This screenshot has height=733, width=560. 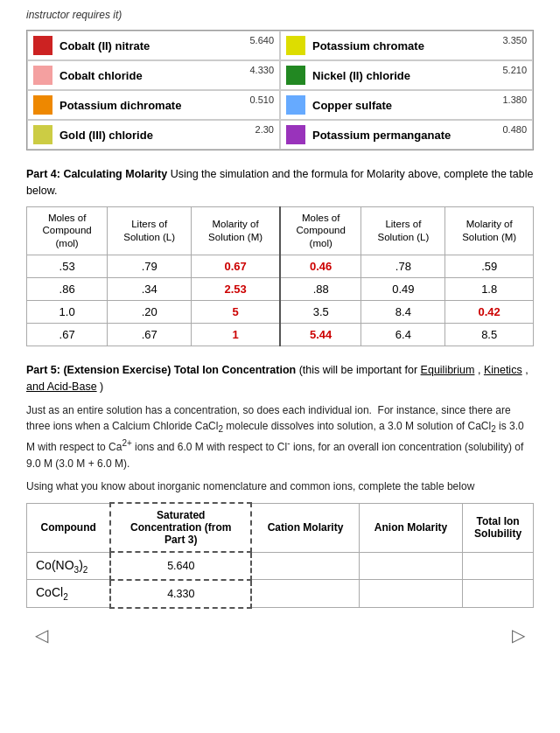 What do you see at coordinates (180, 594) in the screenshot?
I see `ext-conc-2: 4.330` at bounding box center [180, 594].